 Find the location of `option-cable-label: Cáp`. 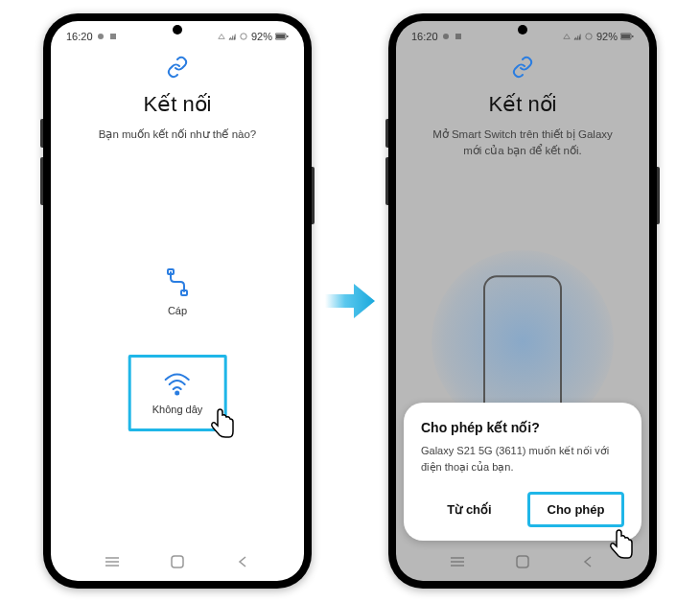

option-cable-label: Cáp is located at coordinates (177, 311).